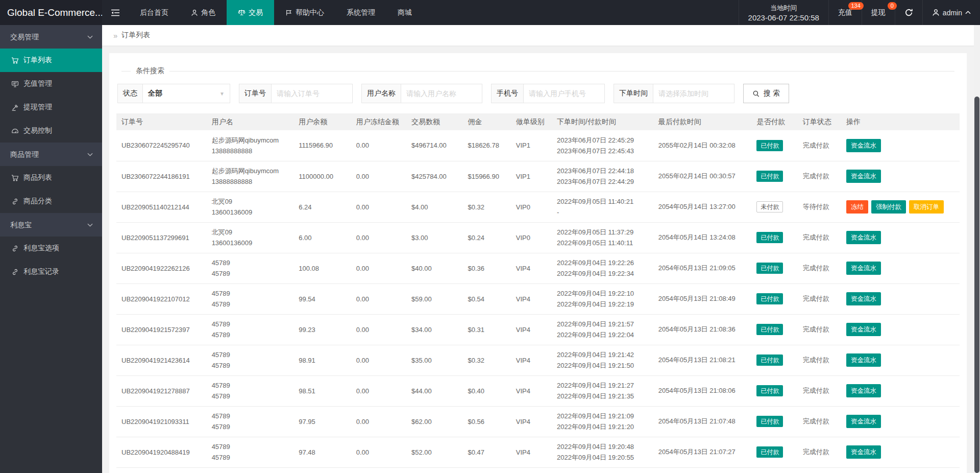  I want to click on cell-balance: 98.91, so click(322, 360).